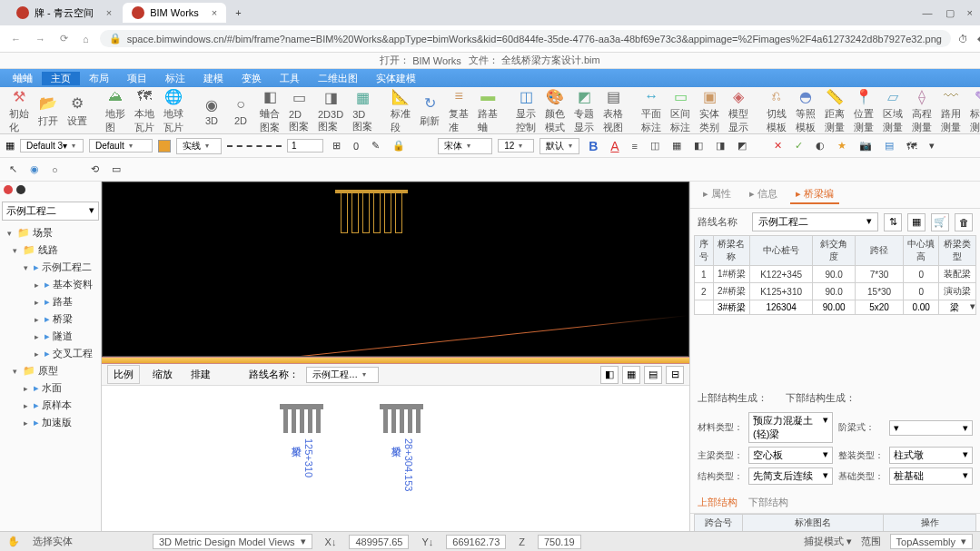  What do you see at coordinates (932, 476) in the screenshot?
I see `form-select: 桩基础▾` at bounding box center [932, 476].